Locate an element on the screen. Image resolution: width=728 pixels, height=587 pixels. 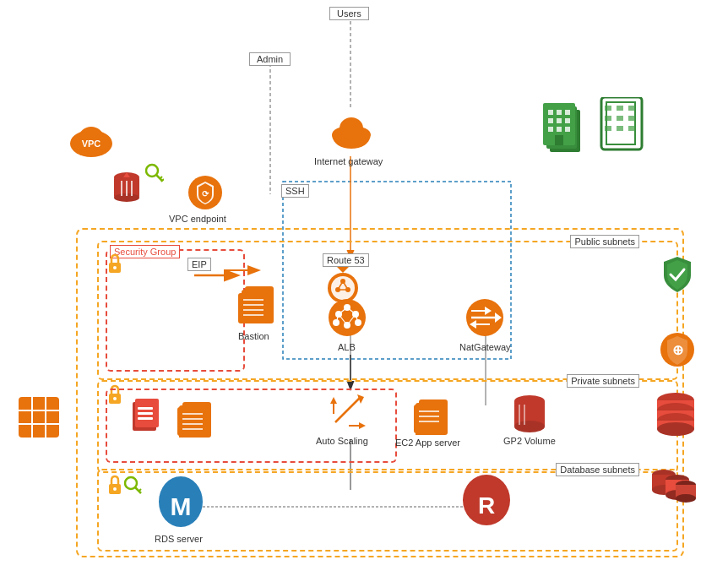
public-subnets-label: Public subnets is located at coordinates (605, 242).